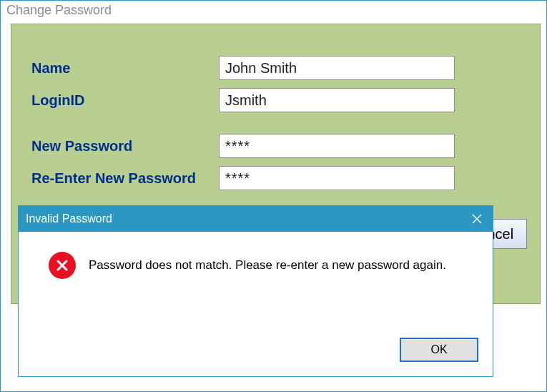  Describe the element at coordinates (125, 146) in the screenshot. I see `label-newpassword: New Password` at that location.